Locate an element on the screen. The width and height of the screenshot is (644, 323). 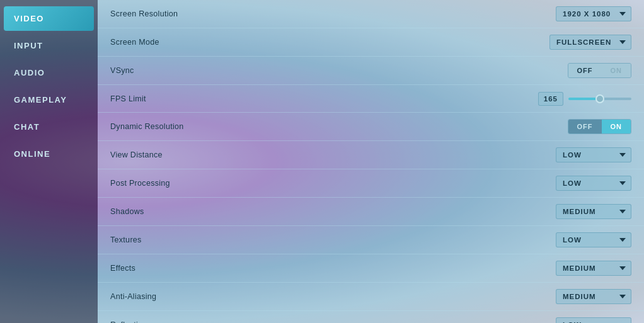
settings-row-screen-resolution: Screen Resolution1920 X 10801280 X 72025… is located at coordinates (371, 14).